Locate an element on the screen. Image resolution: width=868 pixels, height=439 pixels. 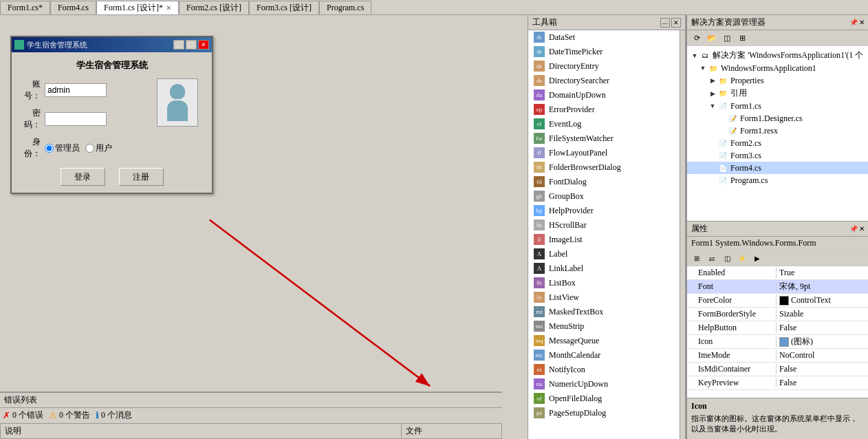
toolbox-item: duDomainUpDown is located at coordinates (604, 95).